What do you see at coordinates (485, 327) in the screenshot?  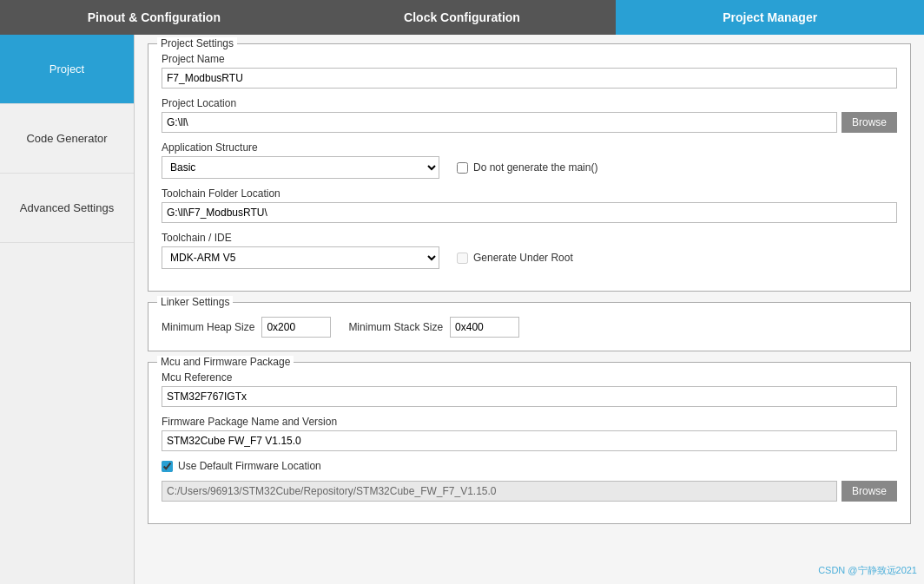 I see `min-stack-input` at bounding box center [485, 327].